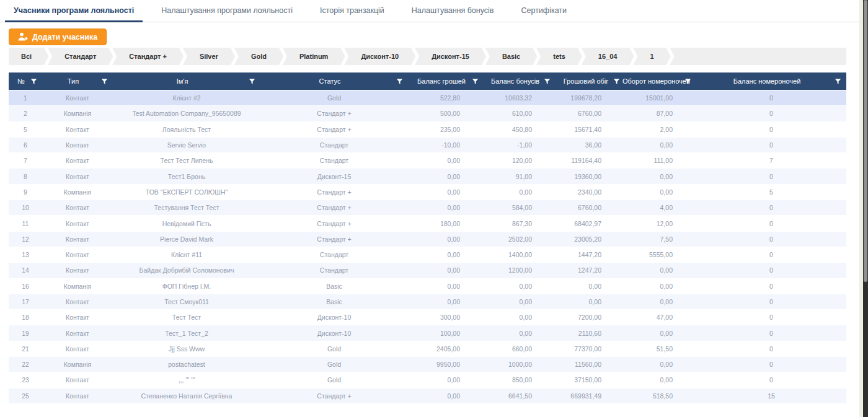 The image size is (868, 417). What do you see at coordinates (866, 208) in the screenshot?
I see `scrollbar-track` at bounding box center [866, 208].